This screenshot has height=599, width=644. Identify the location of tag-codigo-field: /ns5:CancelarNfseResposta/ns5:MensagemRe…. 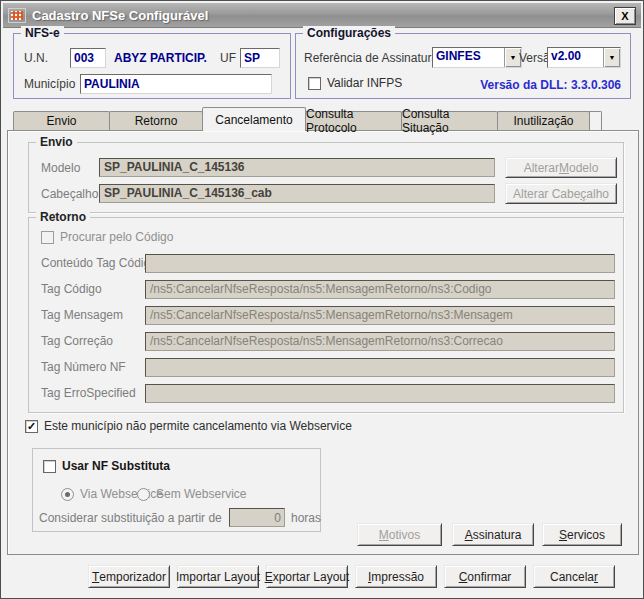
(380, 290).